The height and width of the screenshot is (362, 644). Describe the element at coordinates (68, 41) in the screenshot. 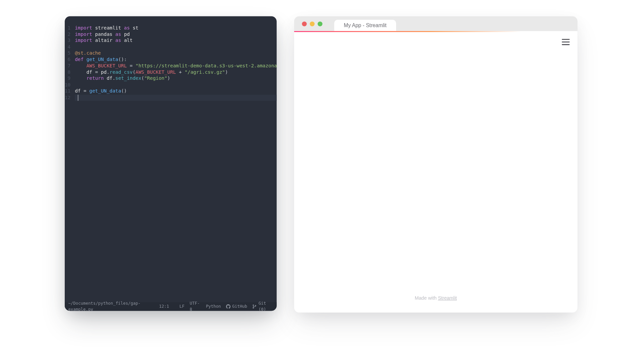

I see `line-number: 3` at that location.